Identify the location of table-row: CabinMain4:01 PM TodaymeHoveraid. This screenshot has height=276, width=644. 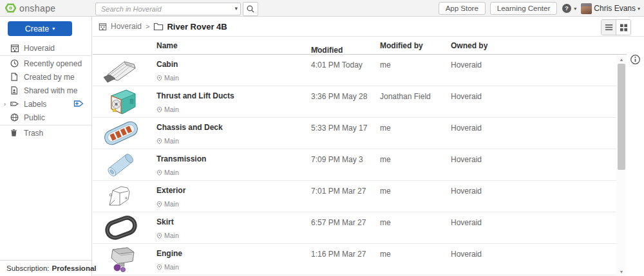
(355, 71).